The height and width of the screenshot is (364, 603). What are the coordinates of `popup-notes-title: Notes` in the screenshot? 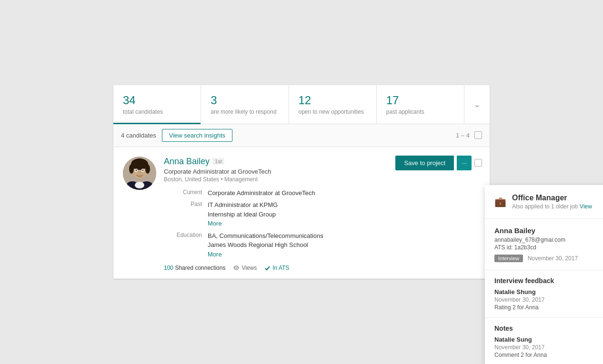 It's located at (504, 328).